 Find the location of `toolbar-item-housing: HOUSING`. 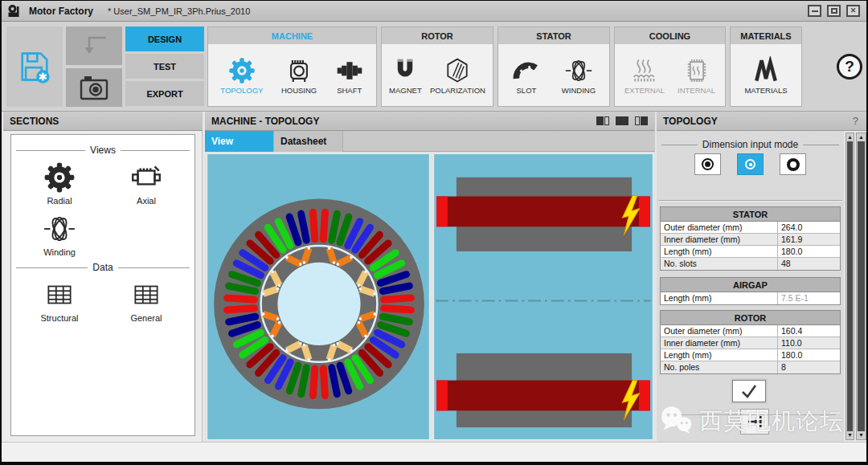

toolbar-item-housing: HOUSING is located at coordinates (299, 75).